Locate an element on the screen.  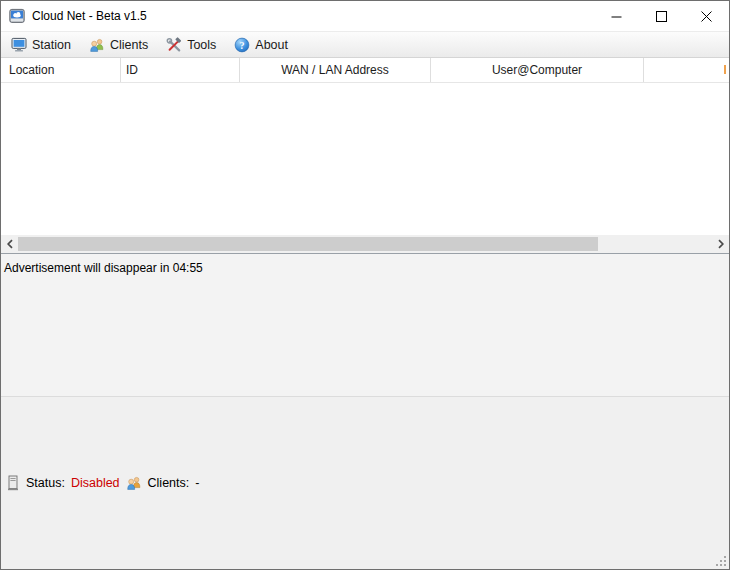
clients-count-label: Clients: is located at coordinates (169, 483).